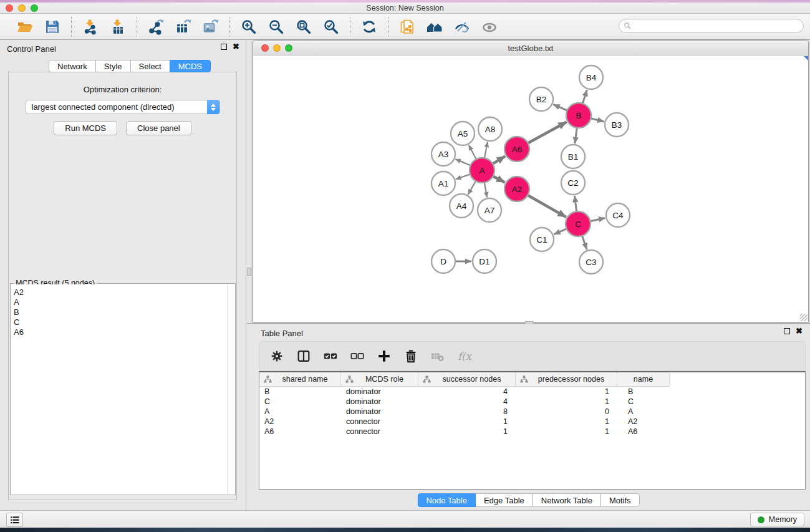 The width and height of the screenshot is (810, 532). What do you see at coordinates (357, 356) in the screenshot?
I see `deselect-all-button` at bounding box center [357, 356].